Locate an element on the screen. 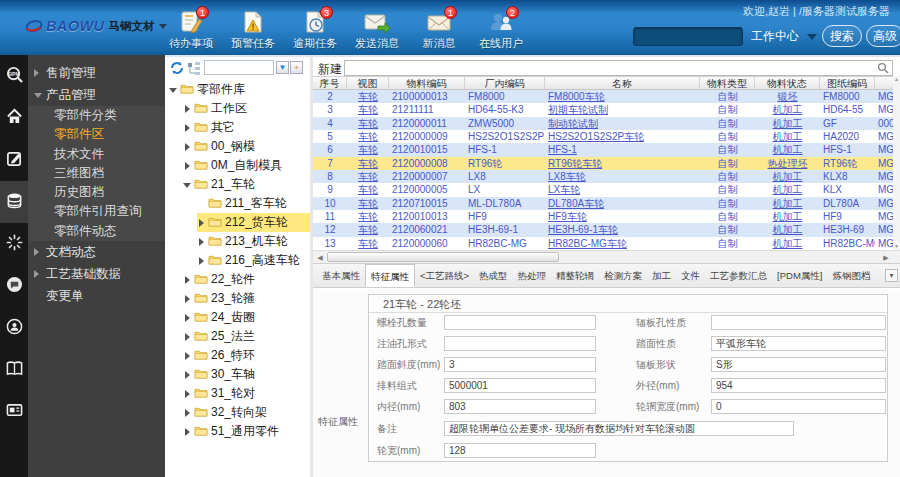 Image resolution: width=900 pixels, height=477 pixels. tree-node-51_通用零件: 51_通用零件 is located at coordinates (238, 432).